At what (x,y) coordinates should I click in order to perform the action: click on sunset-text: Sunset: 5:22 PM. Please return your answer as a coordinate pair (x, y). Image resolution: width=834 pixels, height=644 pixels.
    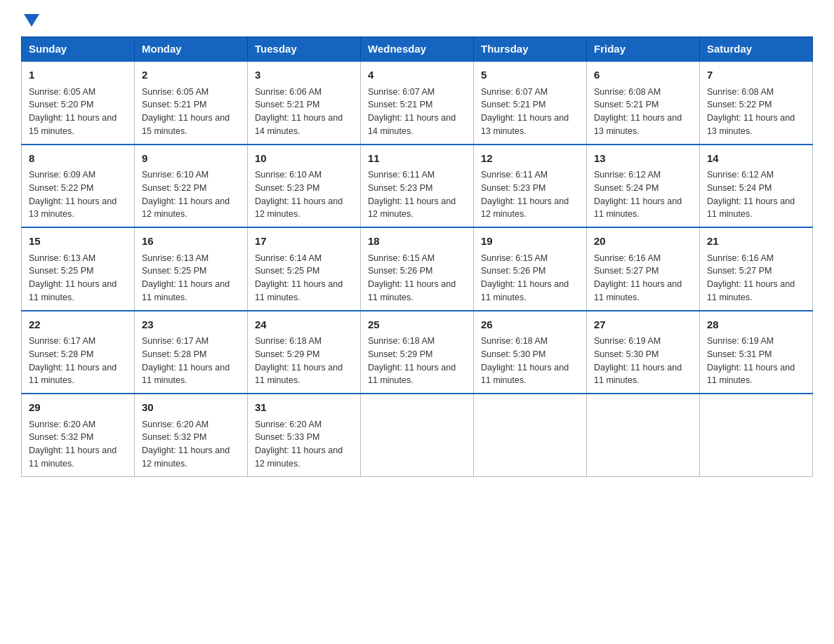
    Looking at the image, I should click on (739, 105).